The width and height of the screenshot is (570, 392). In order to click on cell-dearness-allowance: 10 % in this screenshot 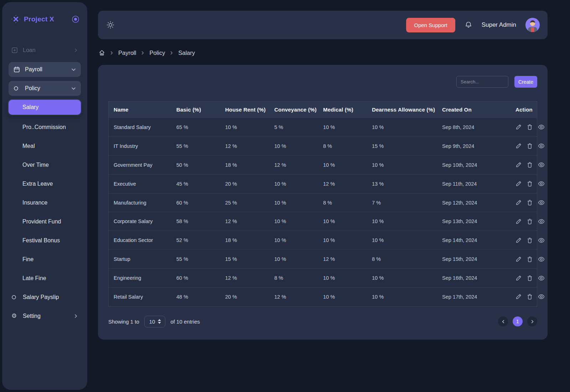, I will do `click(407, 278)`.